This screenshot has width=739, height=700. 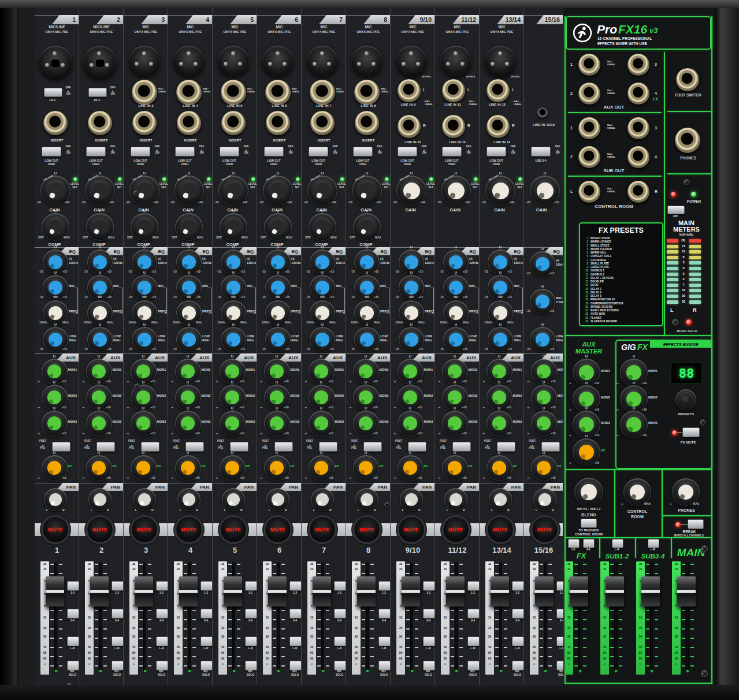 What do you see at coordinates (589, 523) in the screenshot?
I see `to-phones-switch` at bounding box center [589, 523].